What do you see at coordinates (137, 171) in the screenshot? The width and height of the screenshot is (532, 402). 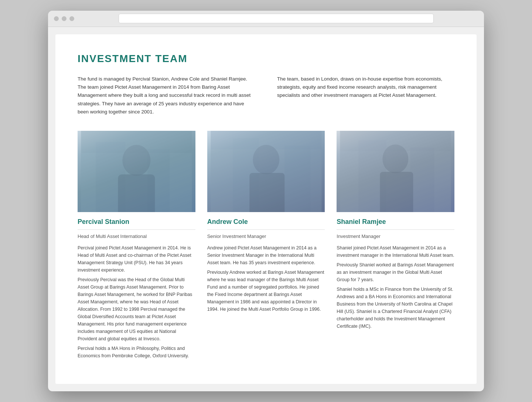 I see `photo-percival` at bounding box center [137, 171].